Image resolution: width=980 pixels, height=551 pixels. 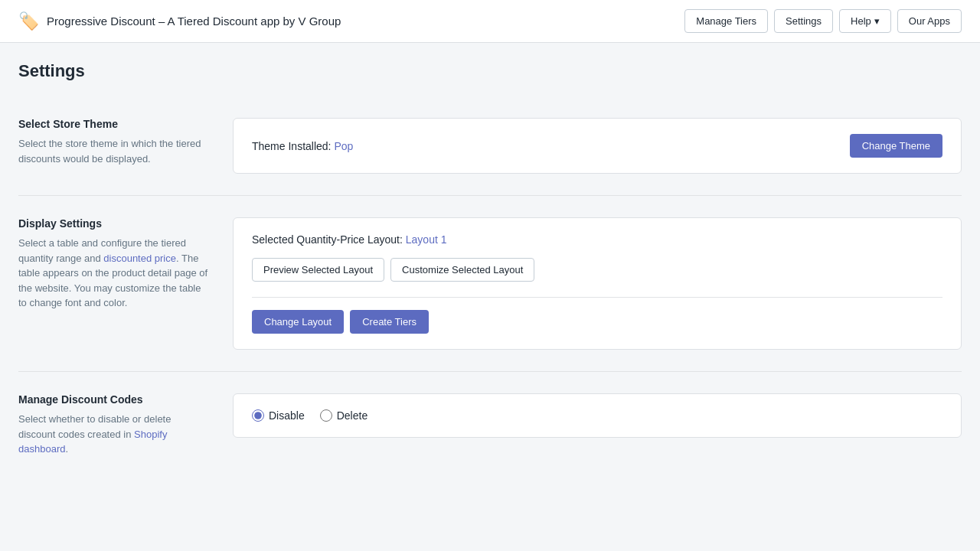 I want to click on disable-label: Disable, so click(x=286, y=416).